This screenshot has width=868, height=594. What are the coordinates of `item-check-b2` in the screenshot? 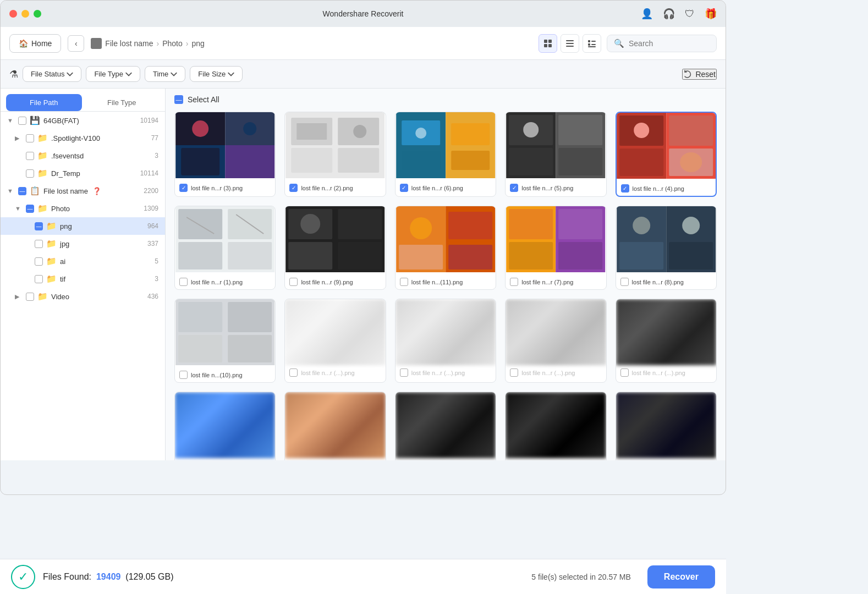 It's located at (404, 373).